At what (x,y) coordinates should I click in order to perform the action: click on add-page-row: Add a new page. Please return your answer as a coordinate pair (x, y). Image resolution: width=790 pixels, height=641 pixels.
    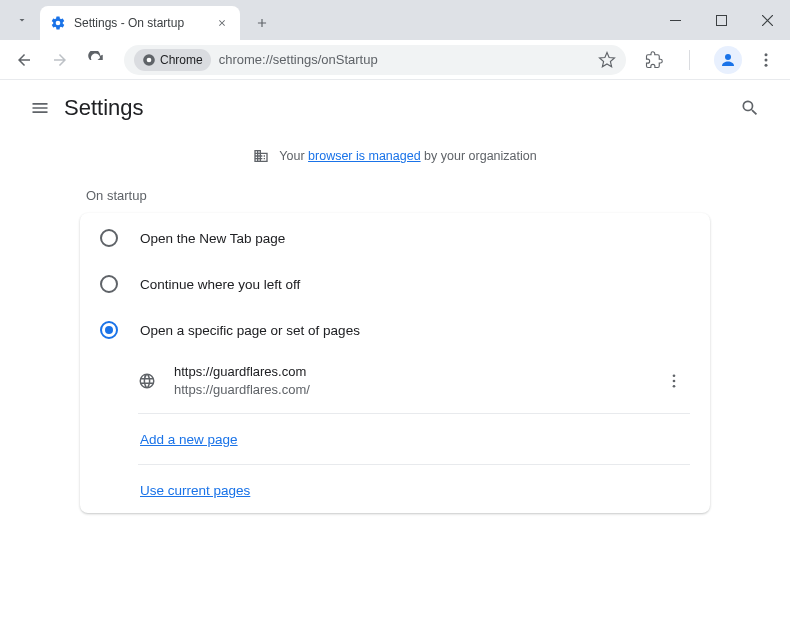
    Looking at the image, I should click on (395, 439).